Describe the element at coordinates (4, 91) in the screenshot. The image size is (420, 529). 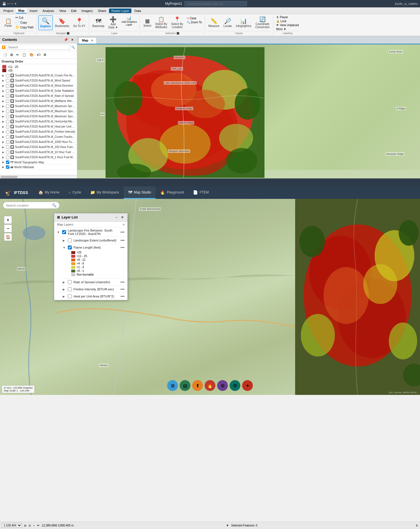
I see `layer-expand-4: ▶` at that location.